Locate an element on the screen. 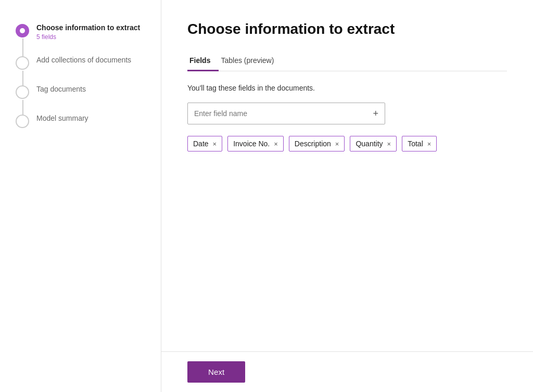  tag-total-label: Total is located at coordinates (415, 144).